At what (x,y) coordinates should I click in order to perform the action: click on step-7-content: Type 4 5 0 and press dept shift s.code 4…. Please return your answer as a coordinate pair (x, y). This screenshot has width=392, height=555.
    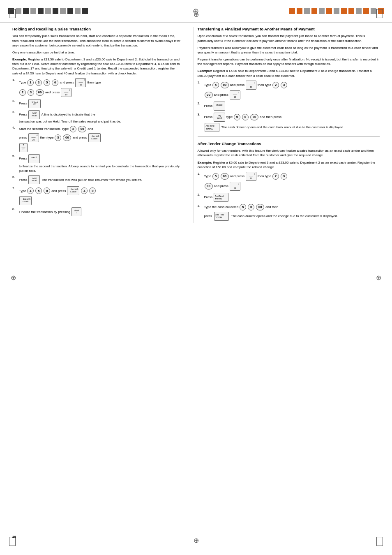
    Looking at the image, I should click on (58, 196).